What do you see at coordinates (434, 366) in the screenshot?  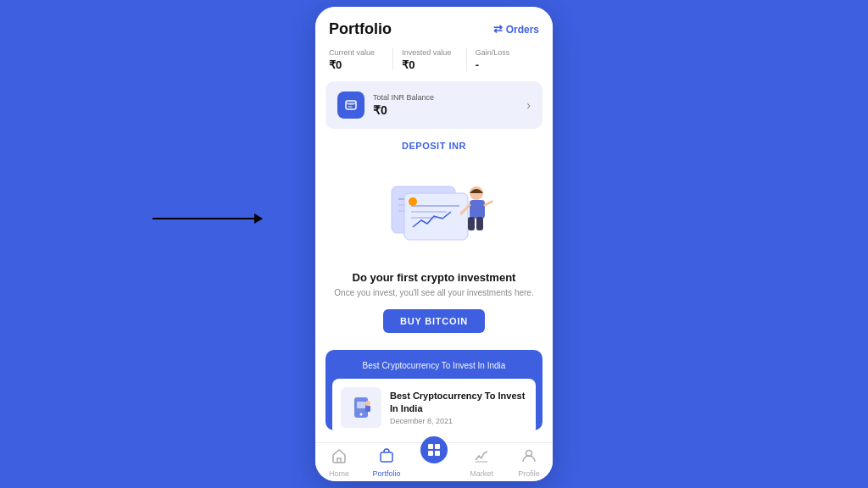 I see `article-card-header-text: Best Cryptocurrency To Invest In India` at bounding box center [434, 366].